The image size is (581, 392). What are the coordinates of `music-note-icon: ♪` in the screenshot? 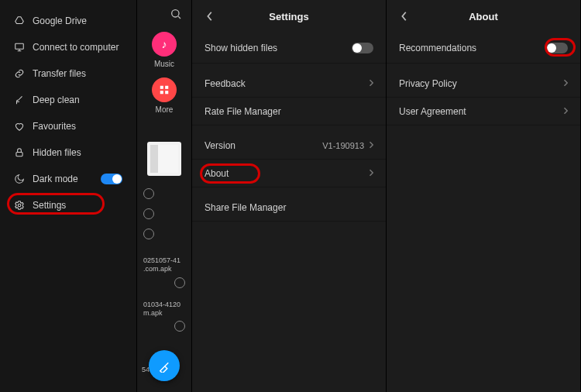 It's located at (164, 44).